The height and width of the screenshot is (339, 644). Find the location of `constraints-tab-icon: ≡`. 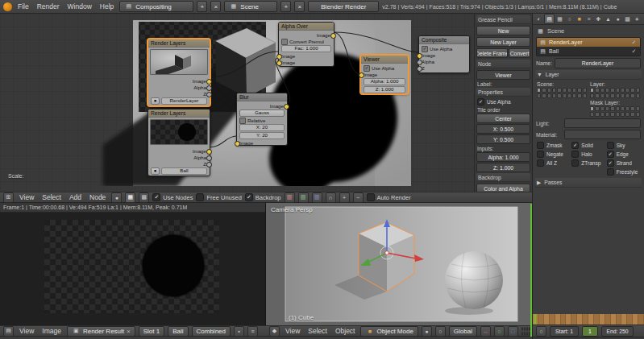

constraints-tab-icon: ≡ is located at coordinates (588, 19).